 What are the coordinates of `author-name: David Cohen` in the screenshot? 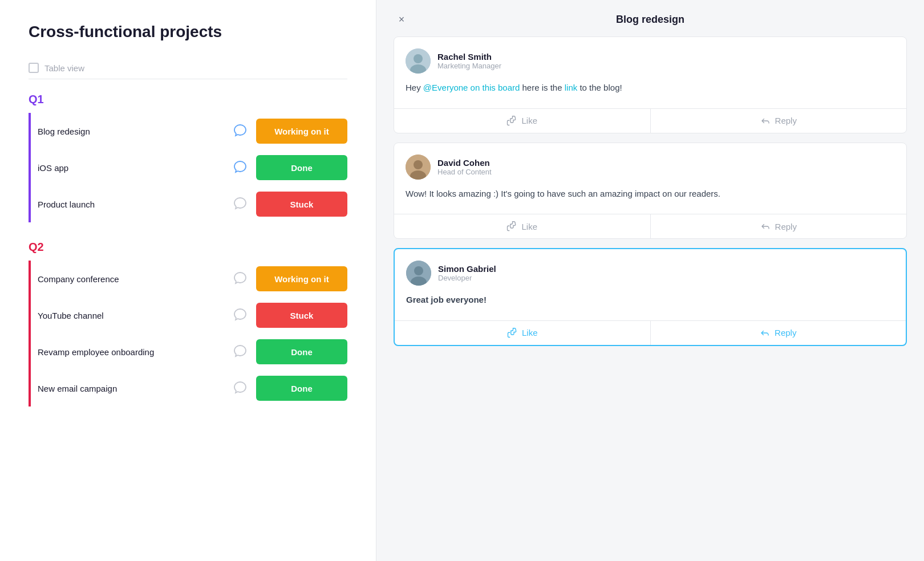 It's located at (464, 163).